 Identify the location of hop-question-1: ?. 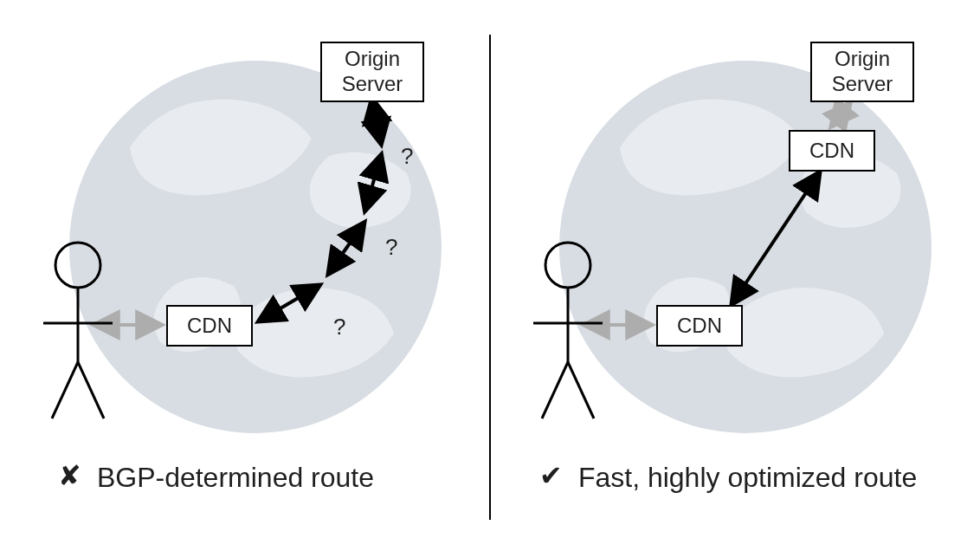
(339, 327).